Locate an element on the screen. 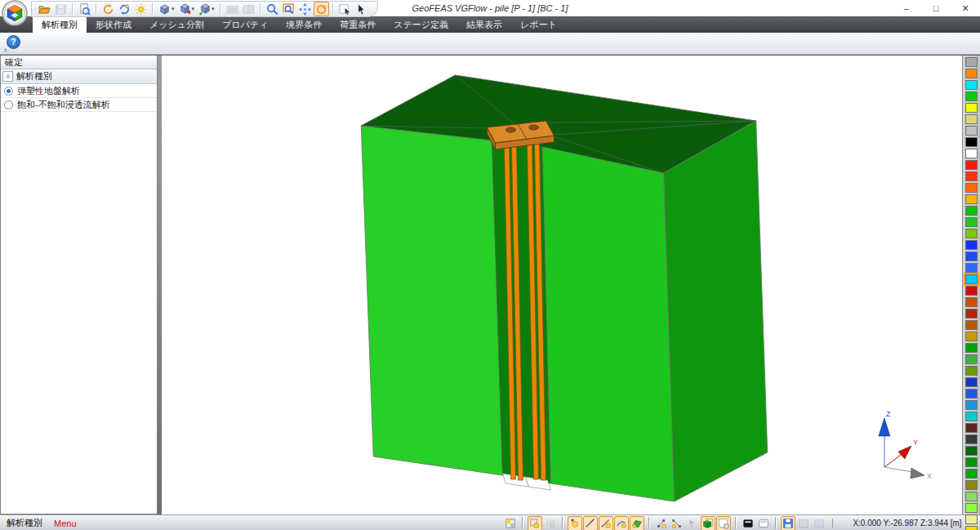 Image resolution: width=980 pixels, height=530 pixels. save-button is located at coordinates (60, 9).